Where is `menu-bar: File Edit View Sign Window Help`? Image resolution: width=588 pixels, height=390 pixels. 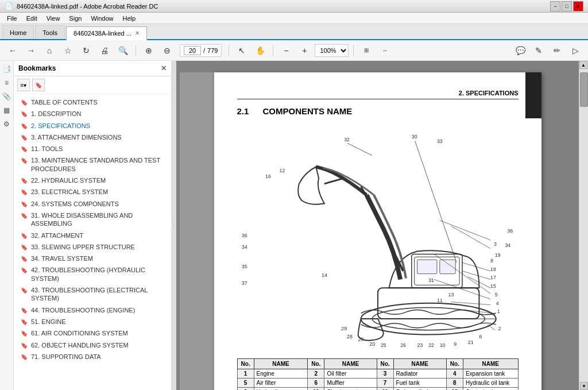 menu-bar: File Edit View Sign Window Help is located at coordinates (294, 18).